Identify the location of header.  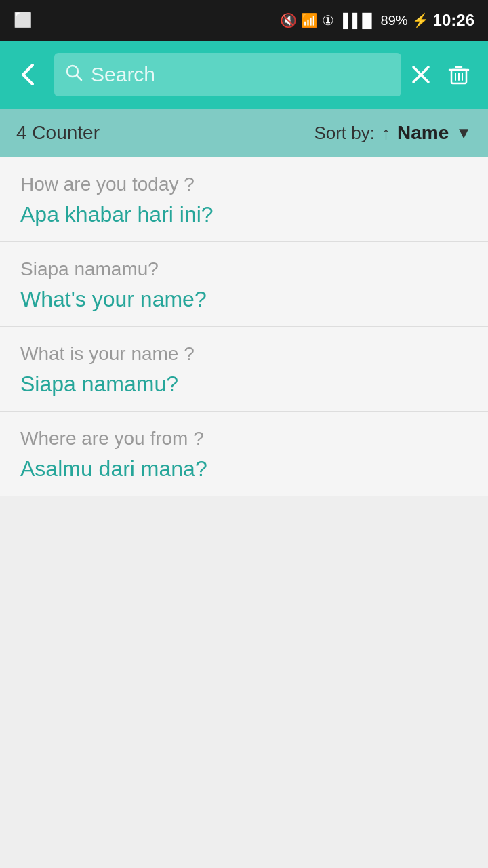
(244, 75).